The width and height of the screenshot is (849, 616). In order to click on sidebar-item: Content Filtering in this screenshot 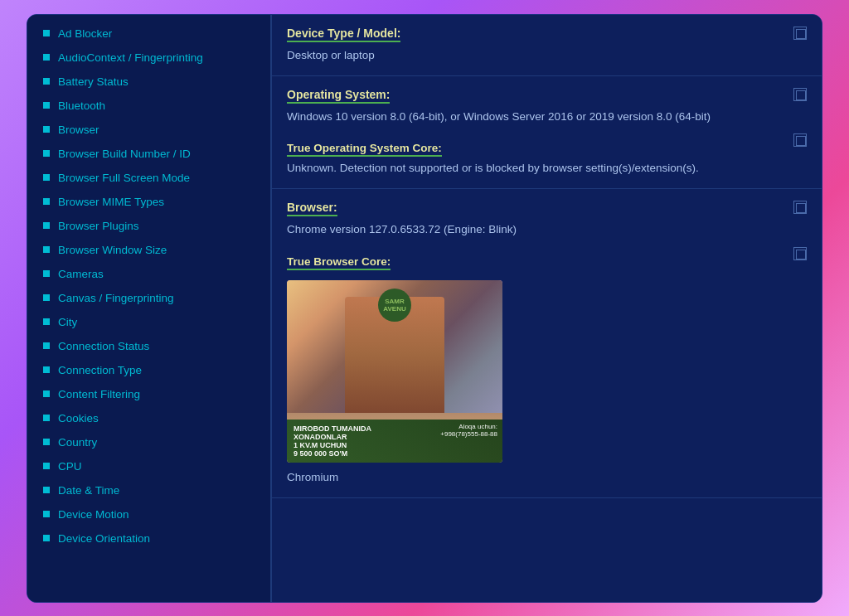, I will do `click(149, 395)`.